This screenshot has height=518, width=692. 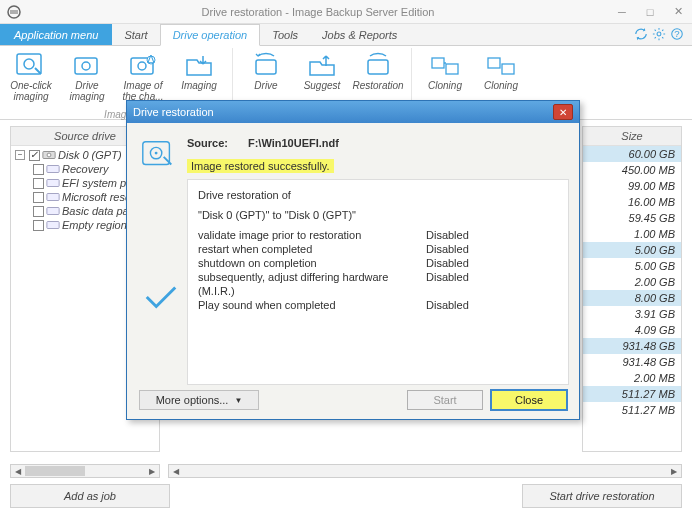 What do you see at coordinates (602, 496) in the screenshot?
I see `start-drive-restoration-button: Start drive restoration` at bounding box center [602, 496].